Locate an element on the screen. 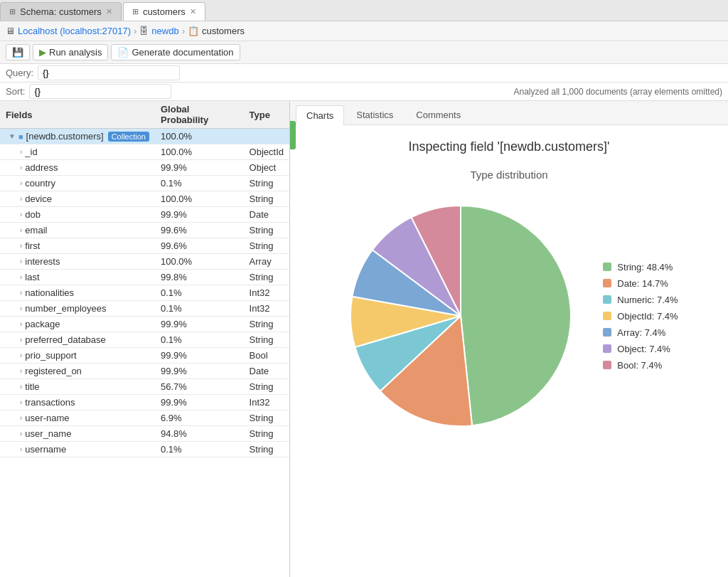  table-row: › number_employees 0.1%Int32 is located at coordinates (145, 309).